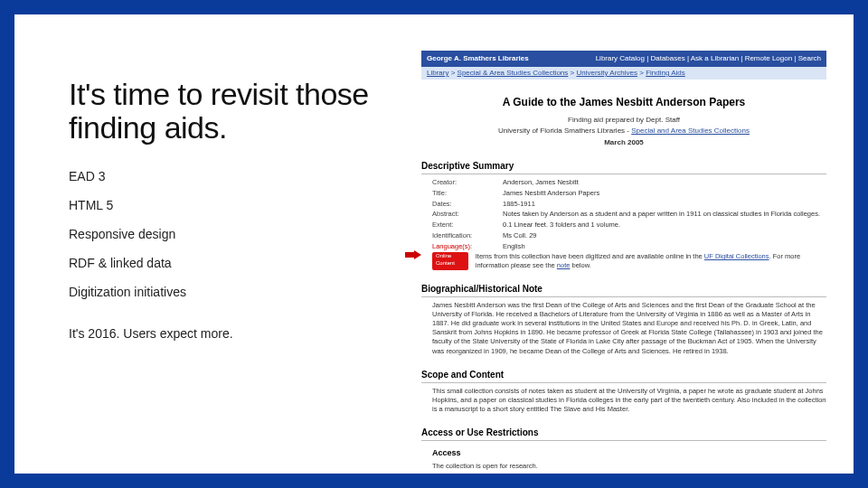  I want to click on arrow-icon, so click(413, 255).